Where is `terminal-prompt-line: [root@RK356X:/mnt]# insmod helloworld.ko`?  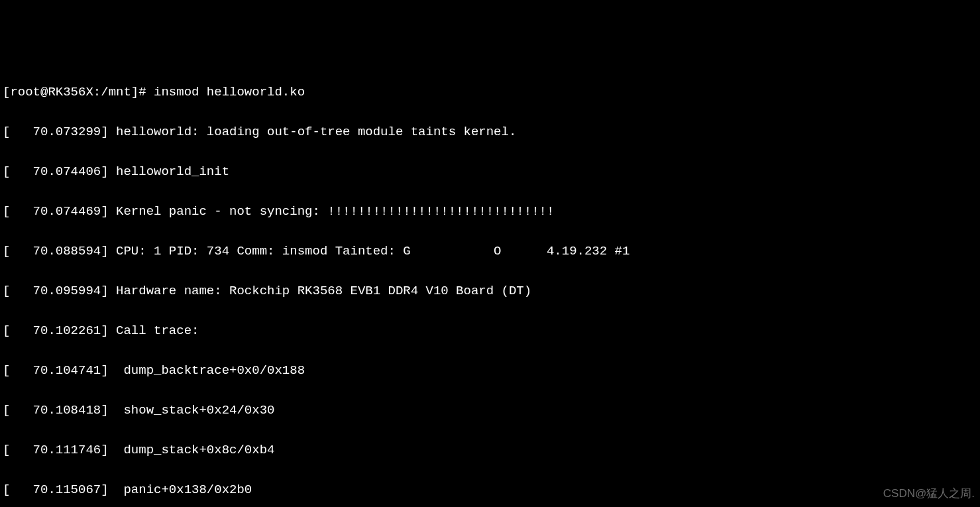
terminal-prompt-line: [root@RK356X:/mnt]# insmod helloworld.ko is located at coordinates (492, 92).